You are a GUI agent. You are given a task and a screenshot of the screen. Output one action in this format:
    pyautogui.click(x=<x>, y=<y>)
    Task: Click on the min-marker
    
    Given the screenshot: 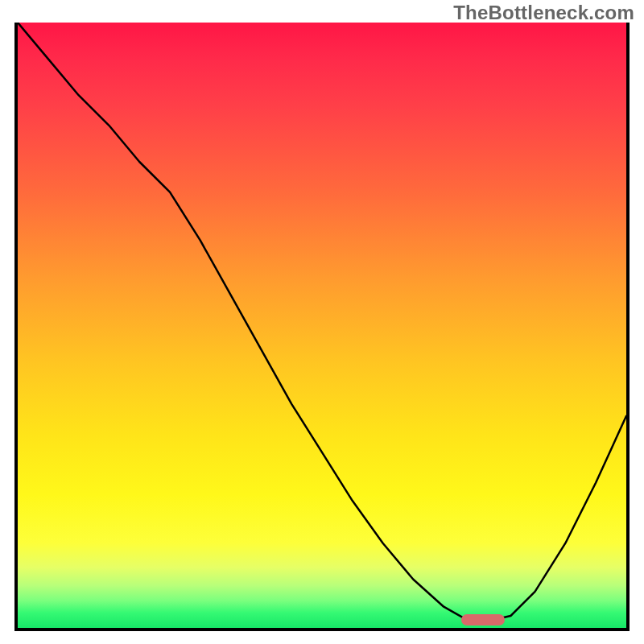 What is the action you would take?
    pyautogui.click(x=483, y=620)
    